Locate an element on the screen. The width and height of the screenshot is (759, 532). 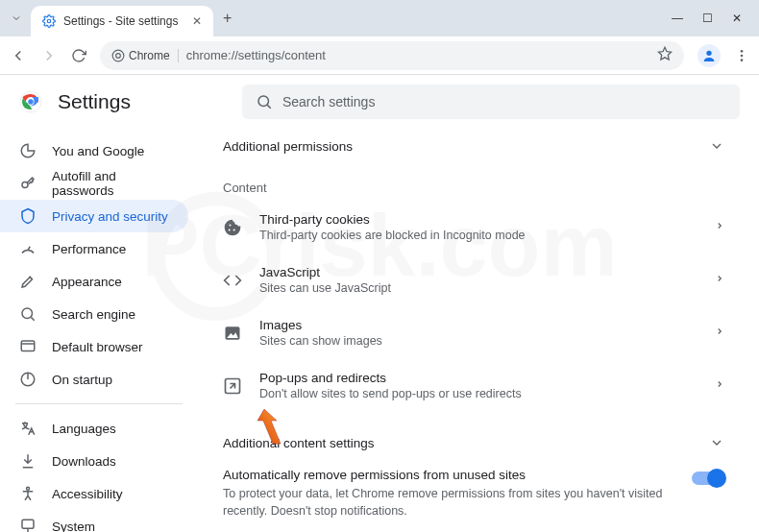
sidebar-item-privacy-security: Privacy and security is located at coordinates (94, 216).